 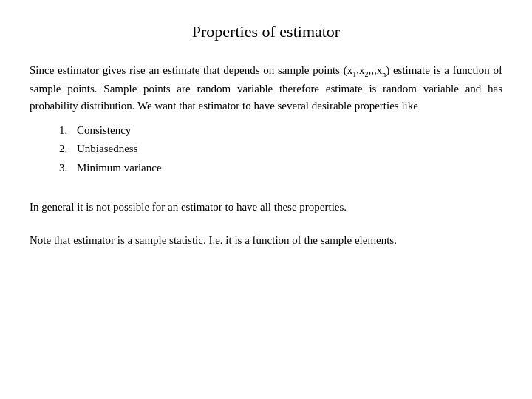 I want to click on numbered-list: 1. Consistency 2. Unbiasedness 3. Minimu…, so click(x=281, y=150).